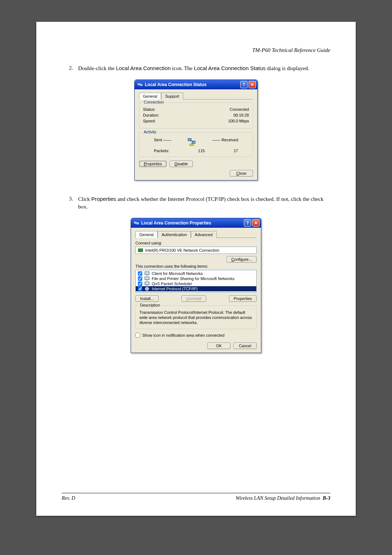  Describe the element at coordinates (175, 289) in the screenshot. I see `list-item-label: Internet Protocol (TCP/IP)` at that location.